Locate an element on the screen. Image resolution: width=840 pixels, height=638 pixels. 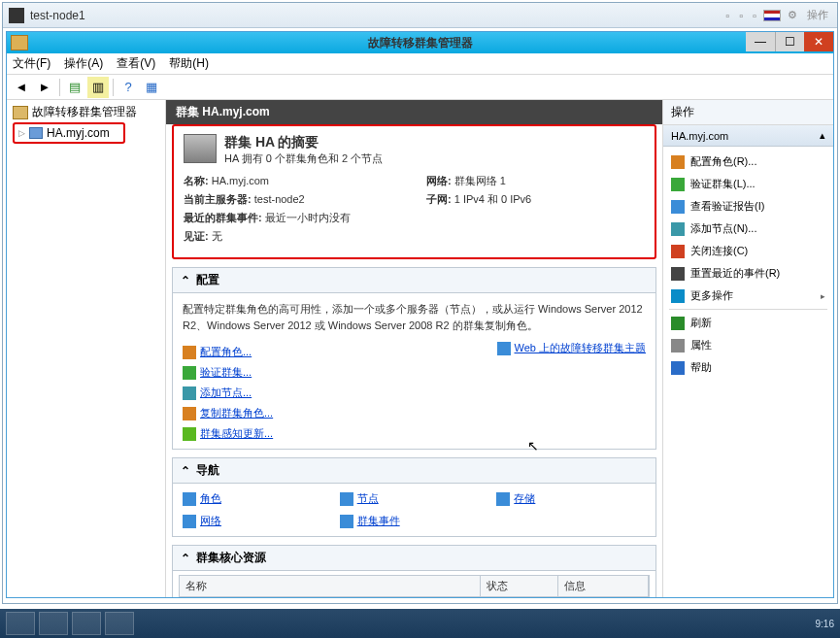
cluster-mgr-icon is located at coordinates (20, 113).